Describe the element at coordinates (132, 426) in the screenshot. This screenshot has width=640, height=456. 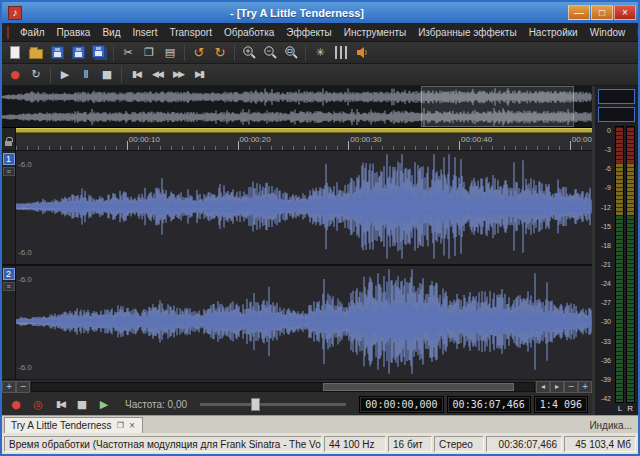
I see `tab-close-icon: ×` at that location.